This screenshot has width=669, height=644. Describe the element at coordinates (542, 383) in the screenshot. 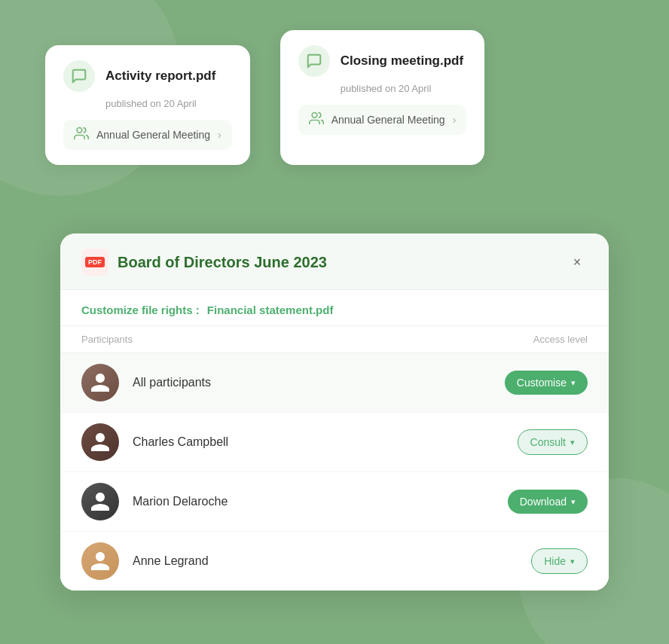

I see `access-label-0: Customise` at that location.